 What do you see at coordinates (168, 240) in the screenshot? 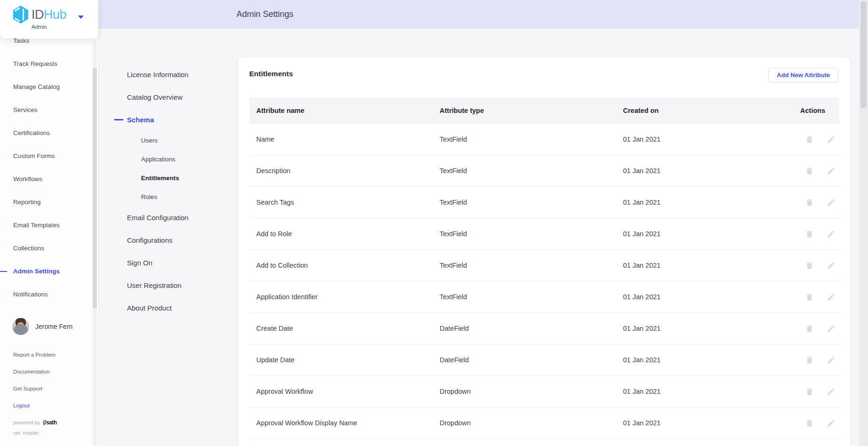
I see `settings-nav-item-configurations: Configurations` at bounding box center [168, 240].